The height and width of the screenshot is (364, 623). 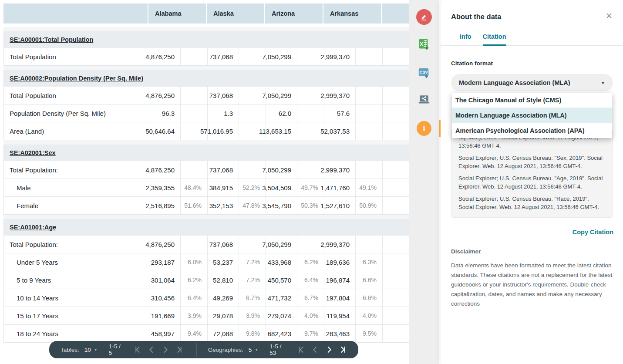 I want to click on table-row: 18 to 24 Years458,9979.4%72,0889.8%682,4…, so click(x=206, y=334).